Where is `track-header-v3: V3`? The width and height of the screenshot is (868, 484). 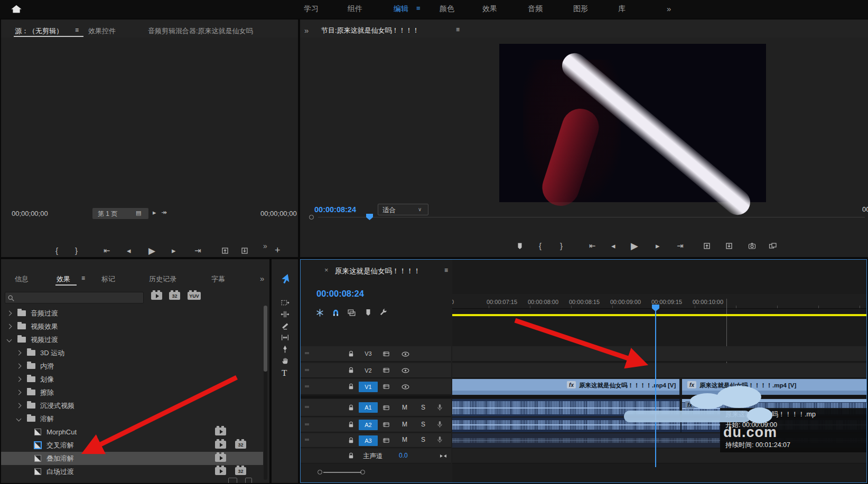
track-header-v3: V3 is located at coordinates (376, 354).